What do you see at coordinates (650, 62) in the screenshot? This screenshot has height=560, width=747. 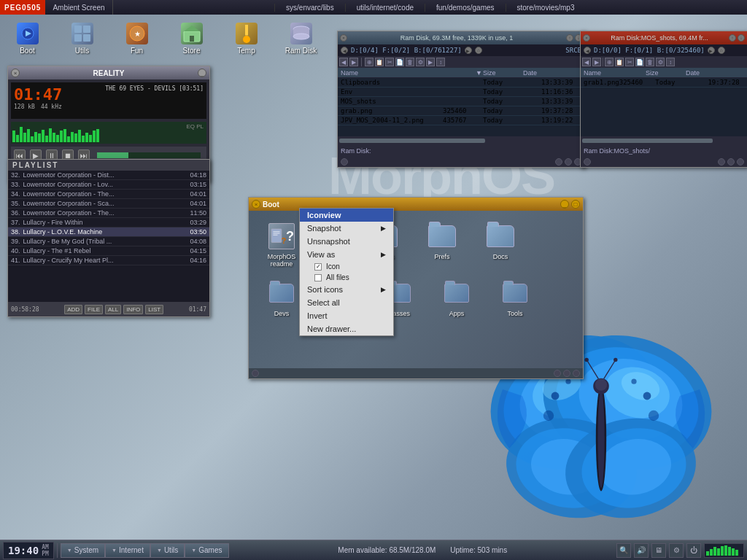 I see `fm2-tool-7: 🗑` at bounding box center [650, 62].